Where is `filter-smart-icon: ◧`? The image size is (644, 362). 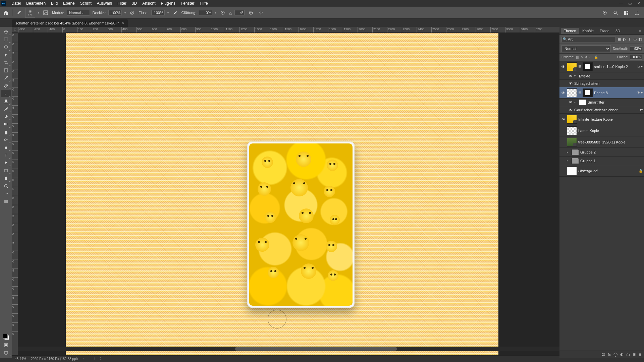
filter-smart-icon: ◧ is located at coordinates (640, 39).